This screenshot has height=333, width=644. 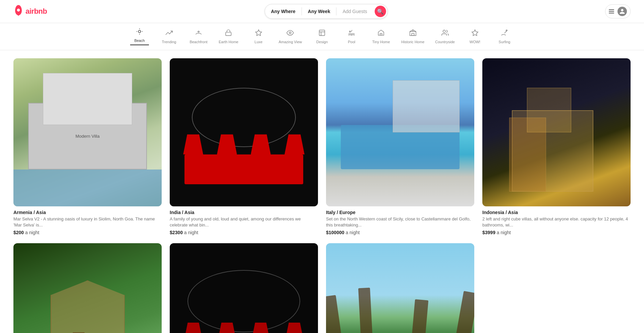 I want to click on property-description: 2 left and right cube villas, all withou…, so click(x=556, y=222).